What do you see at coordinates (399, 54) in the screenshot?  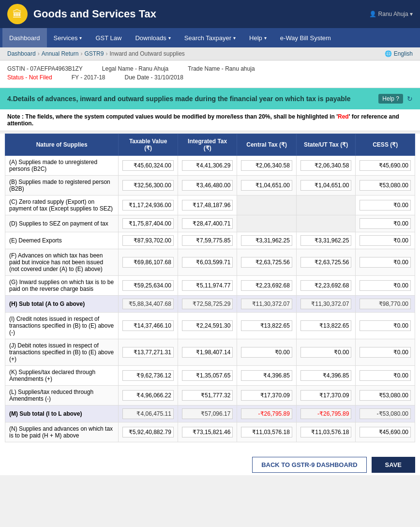 I see `language-selector: 🌐 English` at bounding box center [399, 54].